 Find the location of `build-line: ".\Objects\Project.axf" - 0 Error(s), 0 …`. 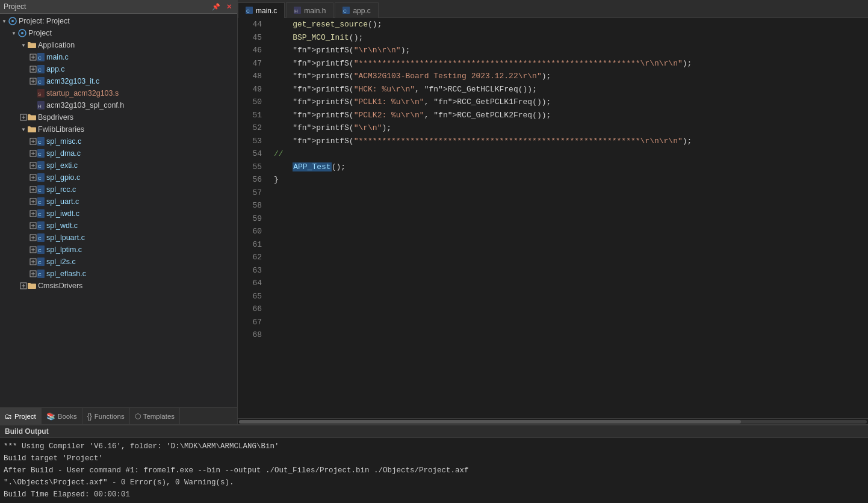

build-line: ".\Objects\Project.axf" - 0 Error(s), 0 … is located at coordinates (434, 483).